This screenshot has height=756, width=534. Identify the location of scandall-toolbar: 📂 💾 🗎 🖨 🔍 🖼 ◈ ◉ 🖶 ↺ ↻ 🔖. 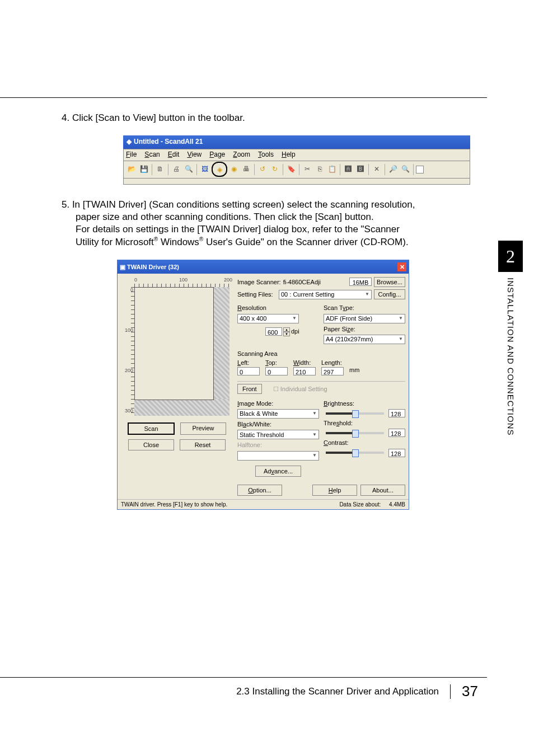
(297, 170).